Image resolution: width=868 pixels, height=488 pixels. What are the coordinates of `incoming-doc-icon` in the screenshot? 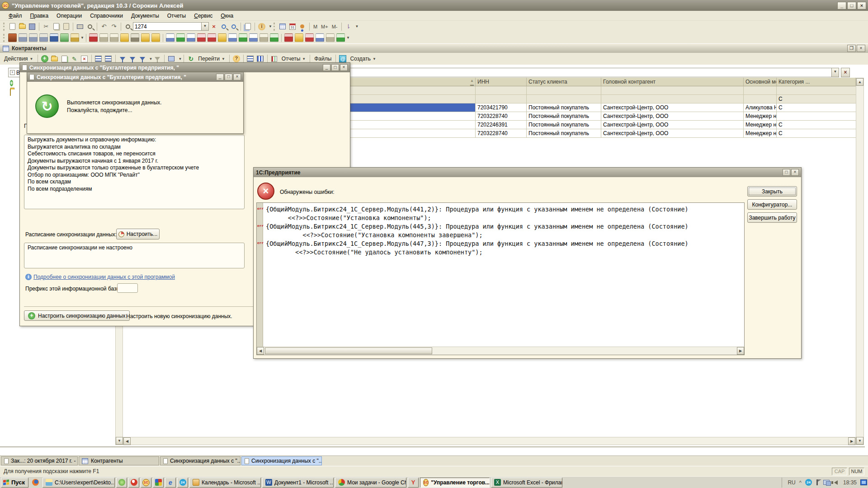 It's located at (181, 38).